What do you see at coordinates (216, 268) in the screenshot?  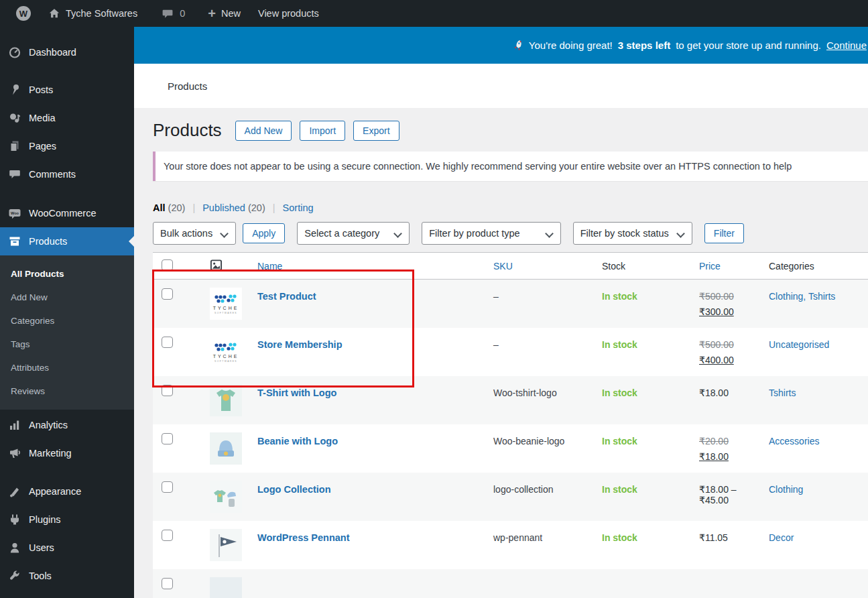 I see `image-column-icon` at bounding box center [216, 268].